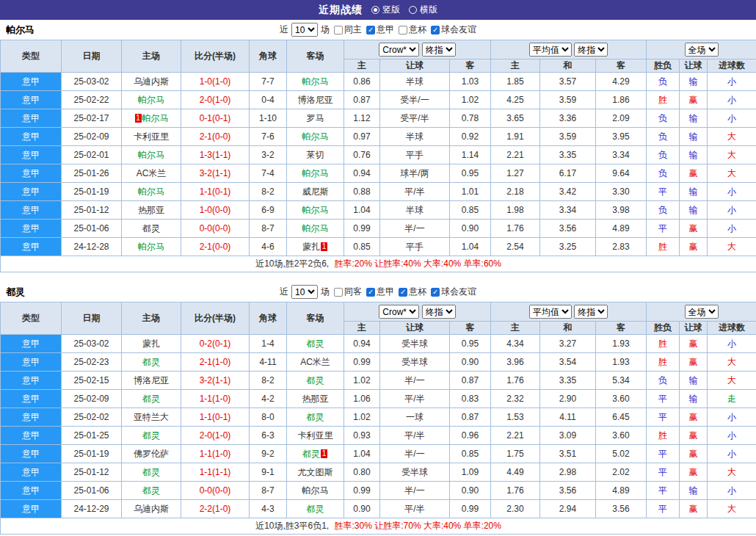 This screenshot has width=756, height=536. I want to click on away-team-cell: 尤文图斯, so click(316, 473).